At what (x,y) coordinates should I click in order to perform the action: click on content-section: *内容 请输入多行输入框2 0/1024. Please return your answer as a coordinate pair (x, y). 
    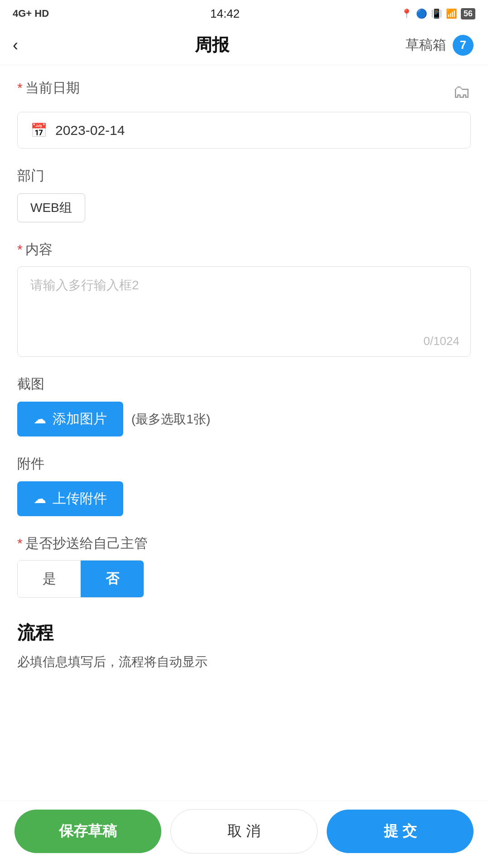
    Looking at the image, I should click on (244, 299).